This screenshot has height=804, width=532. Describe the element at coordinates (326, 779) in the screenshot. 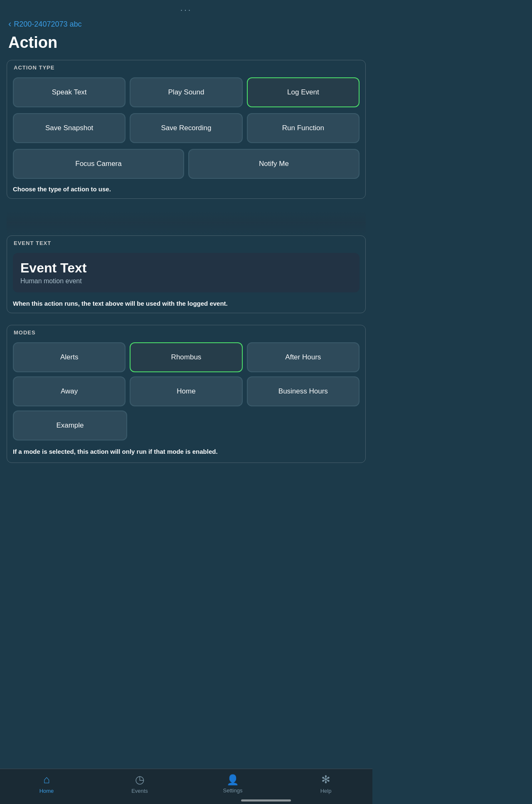

I see `help-icon: ✻` at that location.